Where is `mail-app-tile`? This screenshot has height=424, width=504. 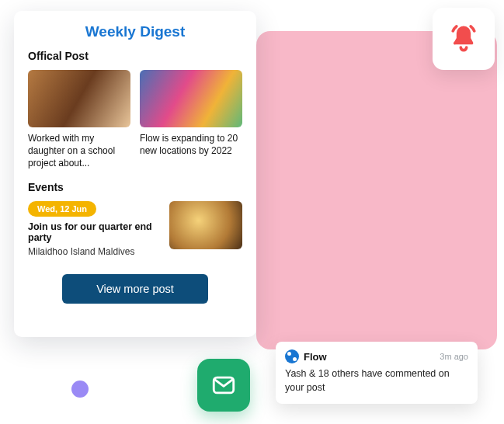 mail-app-tile is located at coordinates (224, 385).